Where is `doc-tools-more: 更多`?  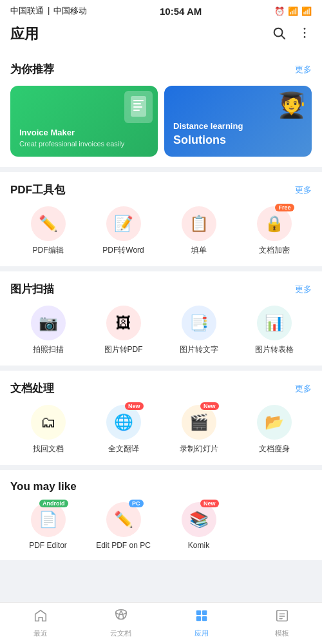 doc-tools-more: 更多 is located at coordinates (303, 389).